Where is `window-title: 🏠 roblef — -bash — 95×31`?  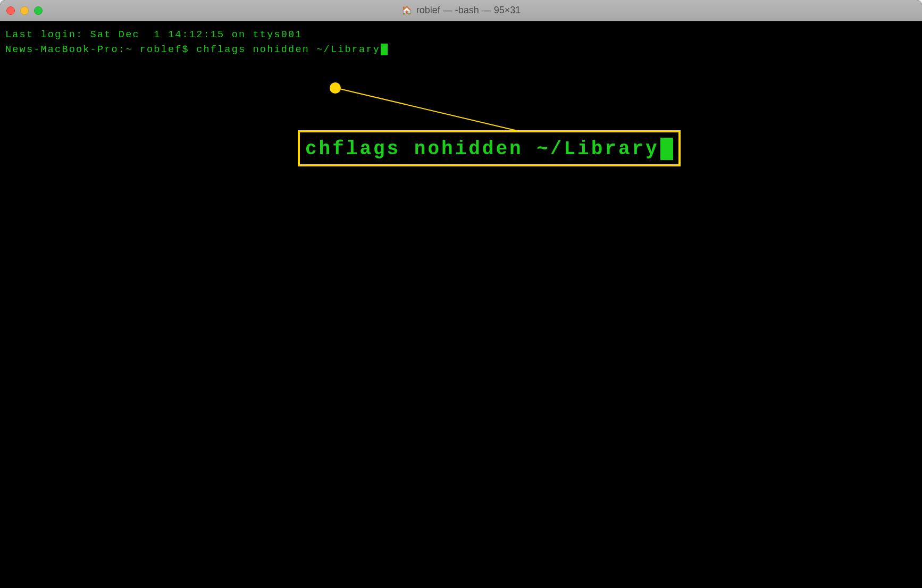 window-title: 🏠 roblef — -bash — 95×31 is located at coordinates (462, 11).